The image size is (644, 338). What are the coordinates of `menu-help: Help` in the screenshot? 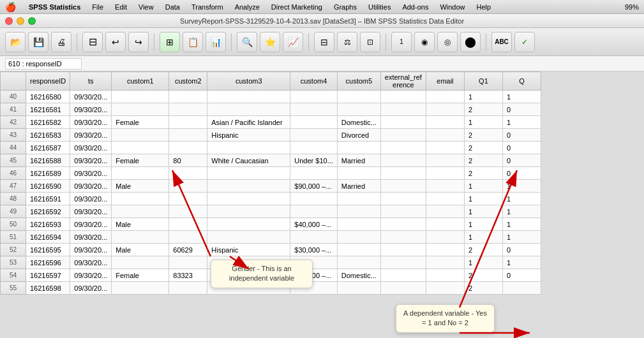 It's located at (484, 7).